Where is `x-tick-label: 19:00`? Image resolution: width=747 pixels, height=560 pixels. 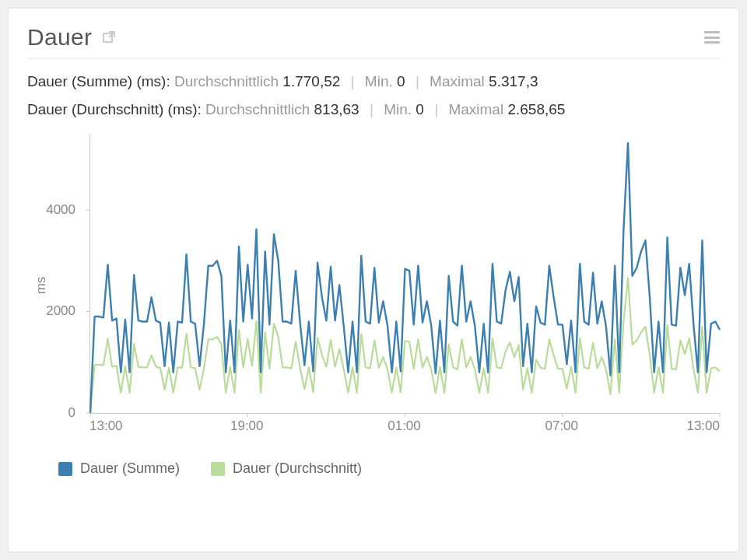
x-tick-label: 19:00 is located at coordinates (247, 426).